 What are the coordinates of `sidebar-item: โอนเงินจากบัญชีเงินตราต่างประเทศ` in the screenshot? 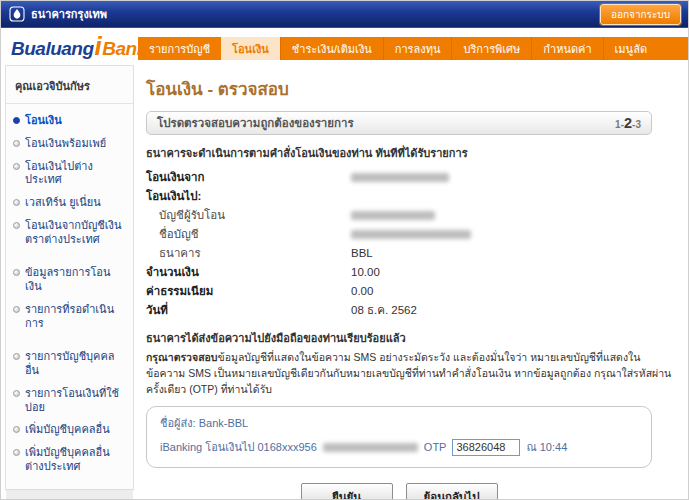 It's located at (70, 233).